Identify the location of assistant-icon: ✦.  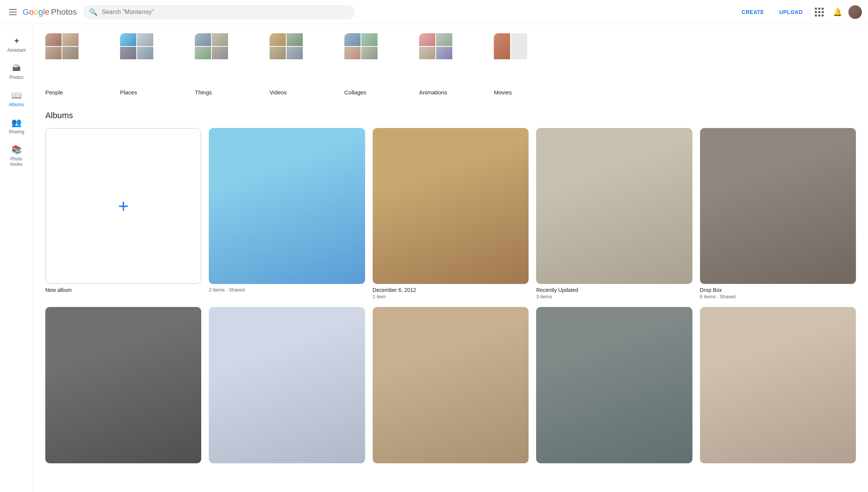
(17, 41).